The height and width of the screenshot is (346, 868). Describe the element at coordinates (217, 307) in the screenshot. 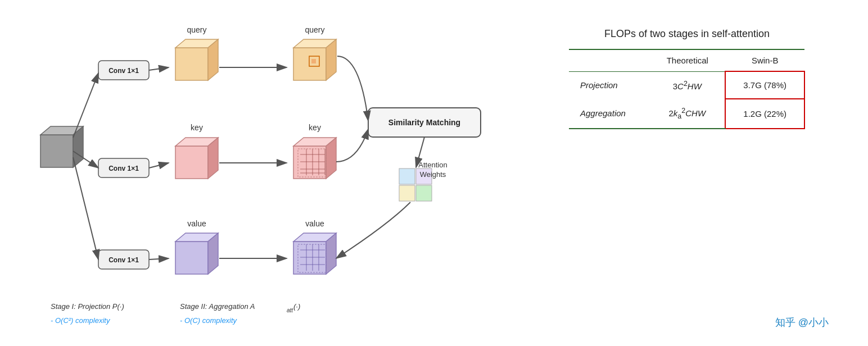

I see `svg-text: Stage II: Aggregation A` at that location.